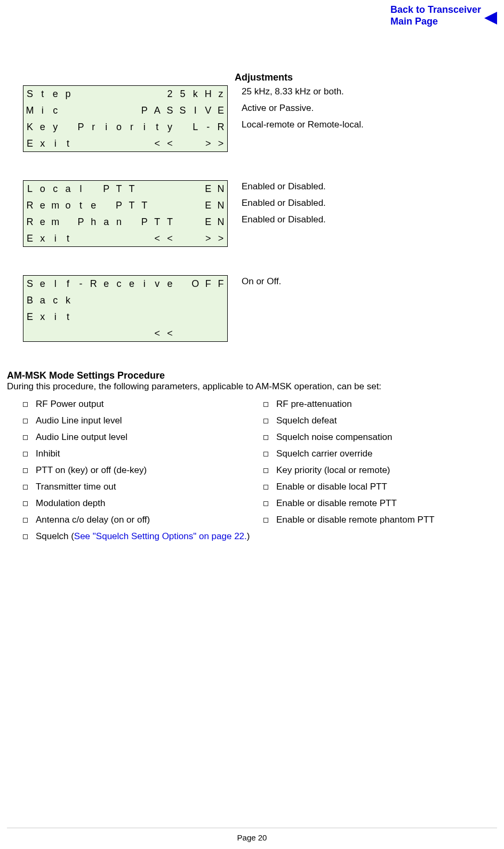  I want to click on list-item: Audio Line output level, so click(143, 437).